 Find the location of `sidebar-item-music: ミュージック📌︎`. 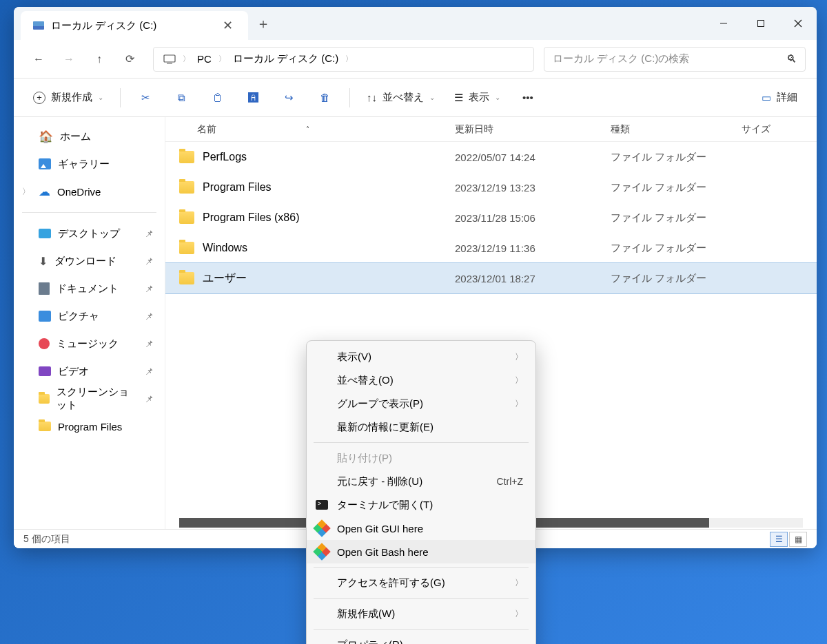

sidebar-item-music: ミュージック📌︎ is located at coordinates (90, 344).